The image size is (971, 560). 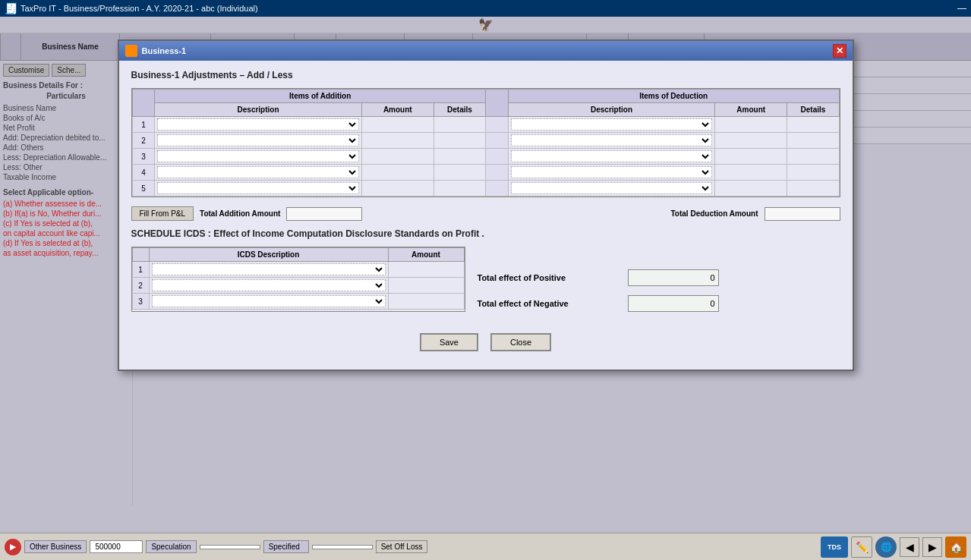 I want to click on total-deduction-input, so click(x=802, y=214).